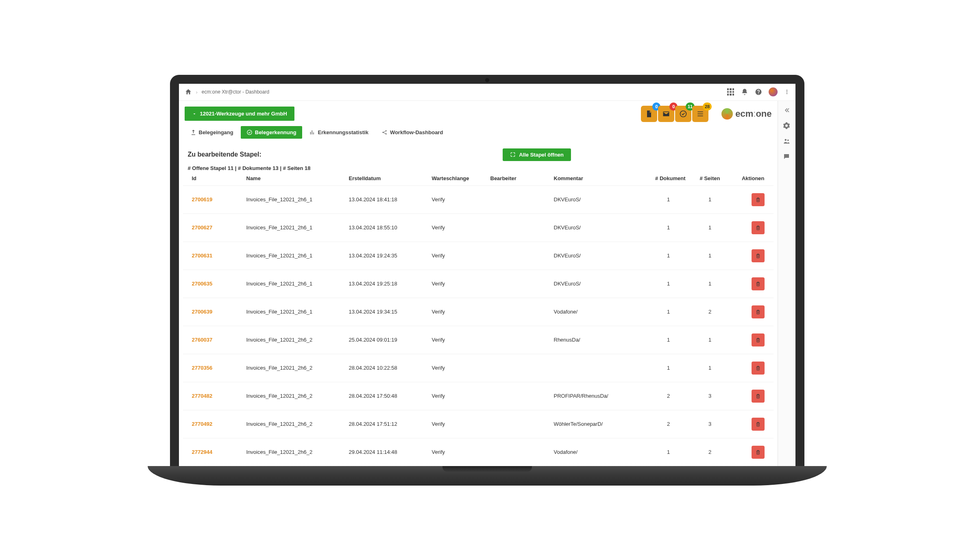 The width and height of the screenshot is (974, 560). What do you see at coordinates (386, 179) in the screenshot?
I see `col-created: Erstelldatum` at bounding box center [386, 179].